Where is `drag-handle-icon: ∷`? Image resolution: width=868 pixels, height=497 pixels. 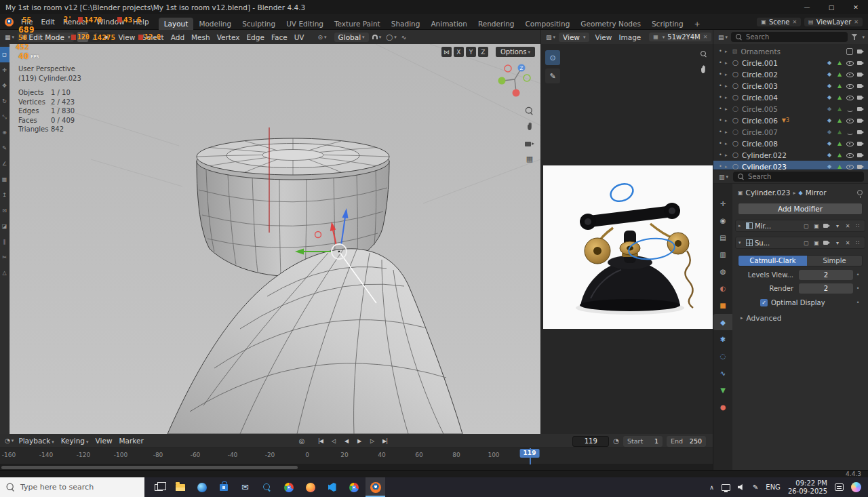
drag-handle-icon: ∷ is located at coordinates (858, 226).